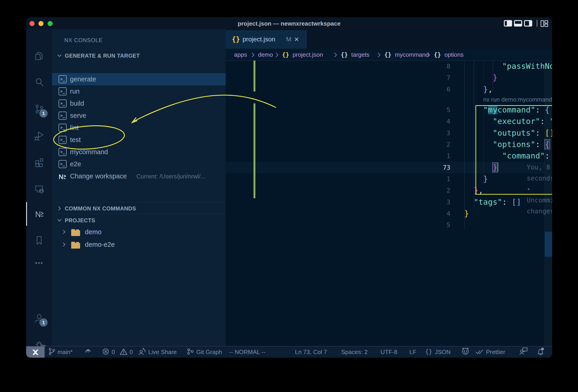  What do you see at coordinates (507, 202) in the screenshot?
I see `code-token: :` at bounding box center [507, 202].